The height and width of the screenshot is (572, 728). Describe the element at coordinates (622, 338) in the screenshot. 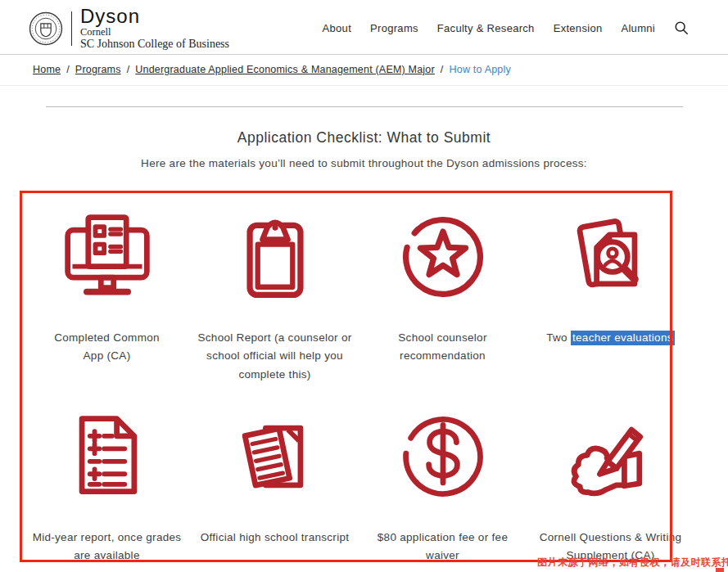

I see `selected-text: teacher evaluations` at that location.